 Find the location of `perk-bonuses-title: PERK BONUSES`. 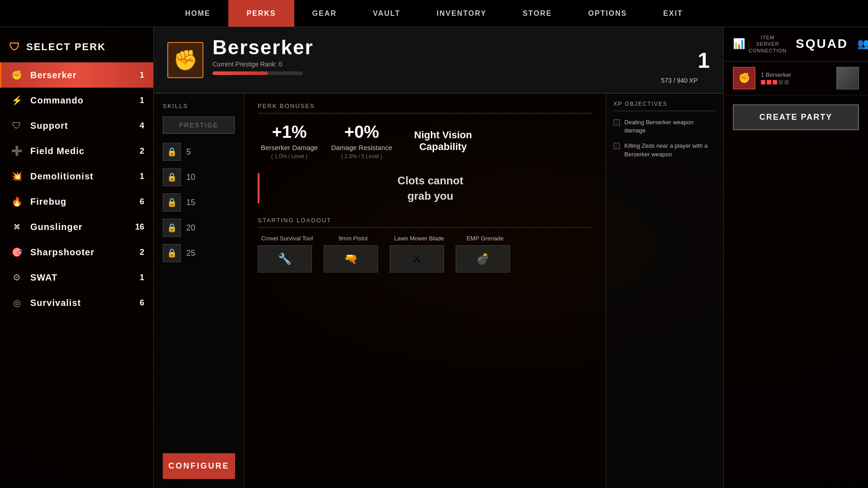

perk-bonuses-title: PERK BONUSES is located at coordinates (425, 108).